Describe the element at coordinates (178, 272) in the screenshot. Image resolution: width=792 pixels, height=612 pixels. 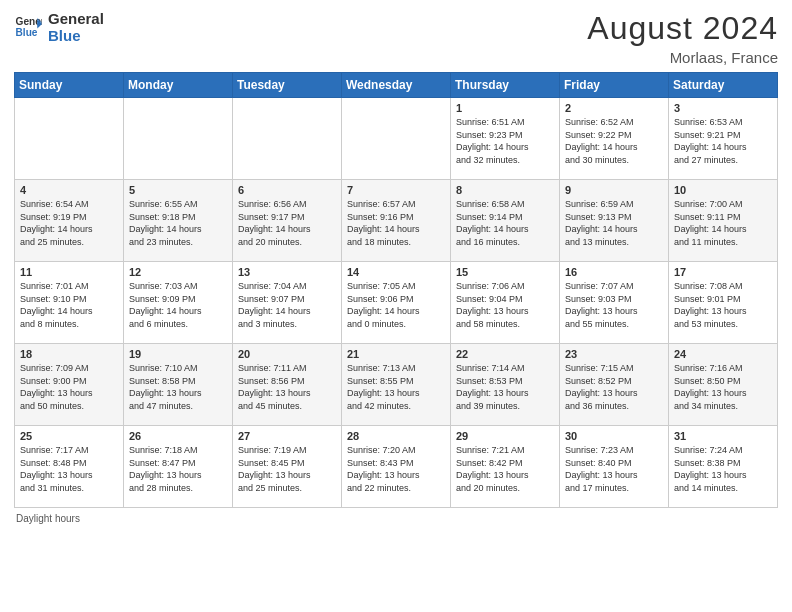
I see `day-number: 12` at that location.